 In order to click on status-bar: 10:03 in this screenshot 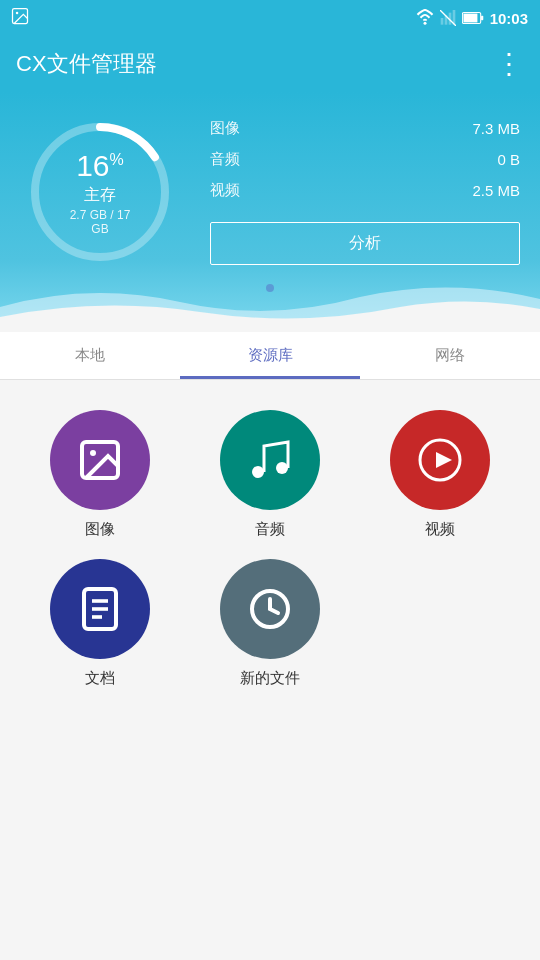, I will do `click(270, 18)`.